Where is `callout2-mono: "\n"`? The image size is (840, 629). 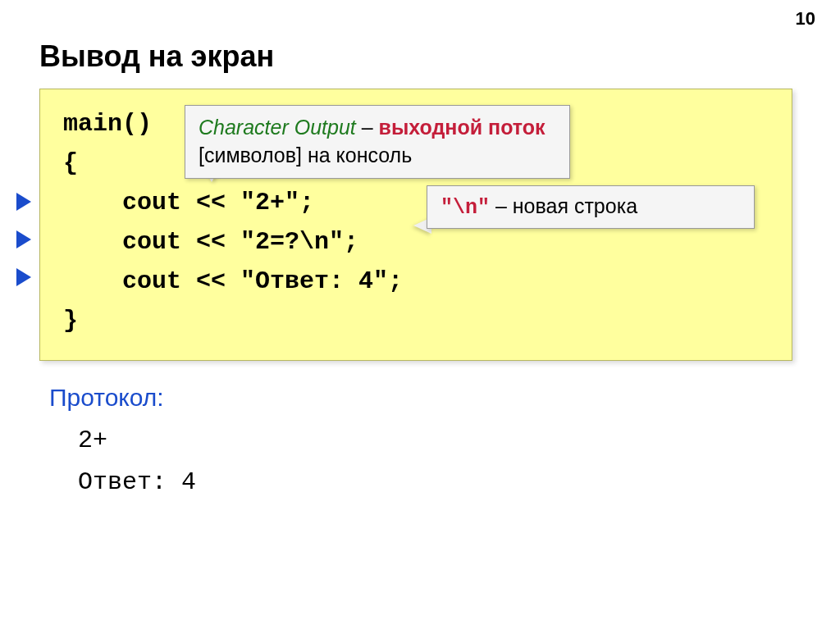 callout2-mono: "\n" is located at coordinates (465, 208).